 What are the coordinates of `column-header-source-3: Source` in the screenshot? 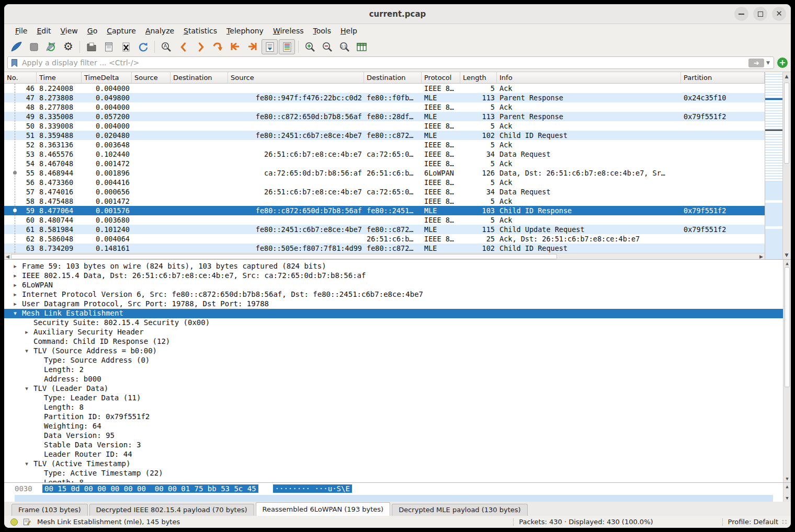 It's located at (151, 77).